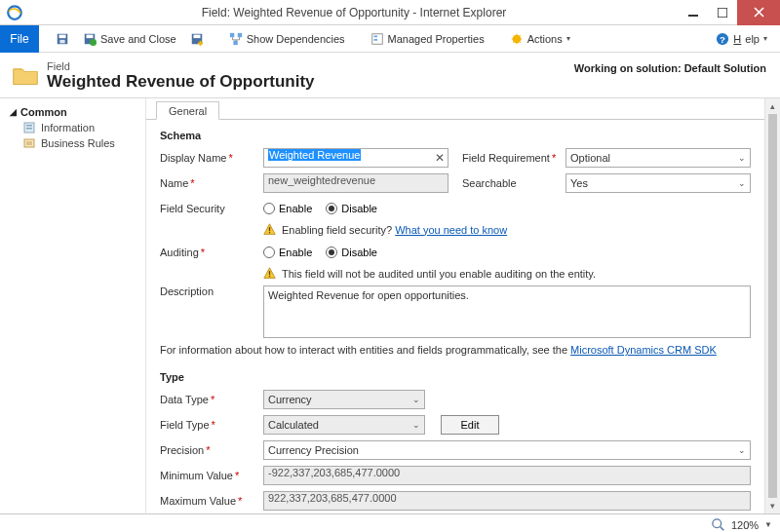 This screenshot has width=780, height=532. What do you see at coordinates (722, 13) in the screenshot?
I see `maximize-button` at bounding box center [722, 13].